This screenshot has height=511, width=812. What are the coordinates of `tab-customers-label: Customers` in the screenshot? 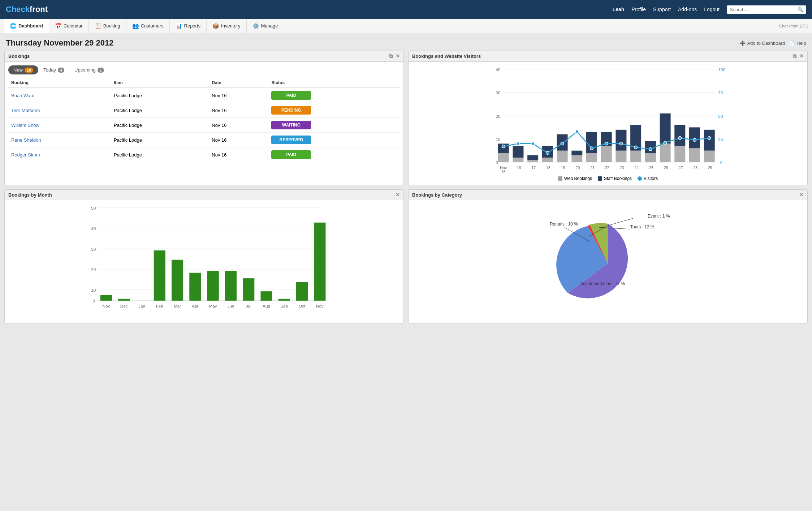 It's located at (152, 26).